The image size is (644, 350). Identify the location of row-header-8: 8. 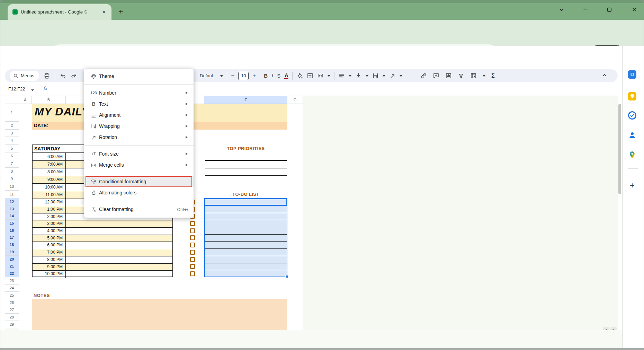
(12, 172).